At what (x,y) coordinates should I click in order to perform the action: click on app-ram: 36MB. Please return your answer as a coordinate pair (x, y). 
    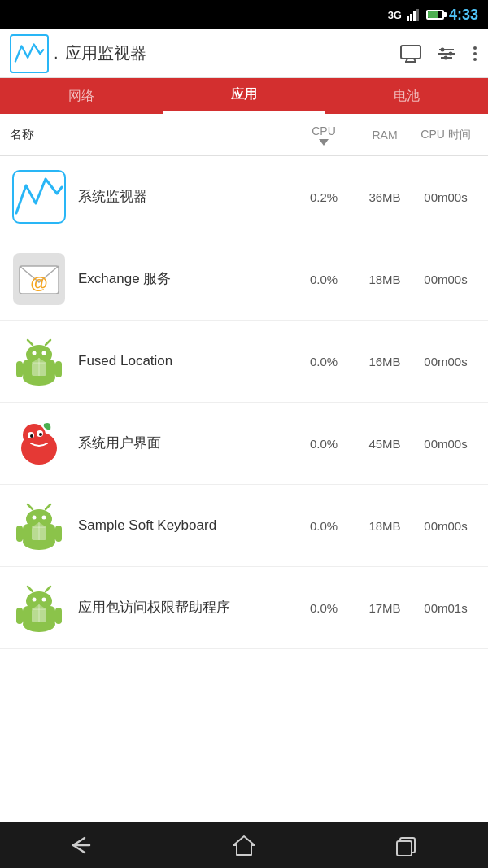
    Looking at the image, I should click on (385, 197).